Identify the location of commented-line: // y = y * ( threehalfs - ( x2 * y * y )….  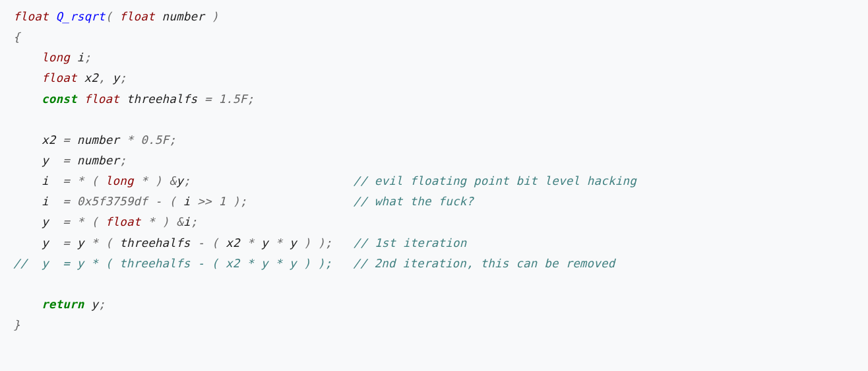
(314, 263).